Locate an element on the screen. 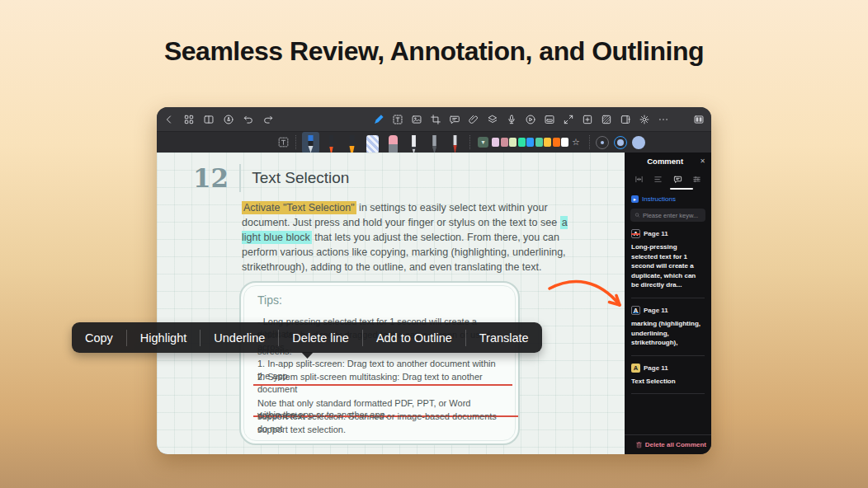 This screenshot has height=488, width=868. stroke-size-large is located at coordinates (639, 143).